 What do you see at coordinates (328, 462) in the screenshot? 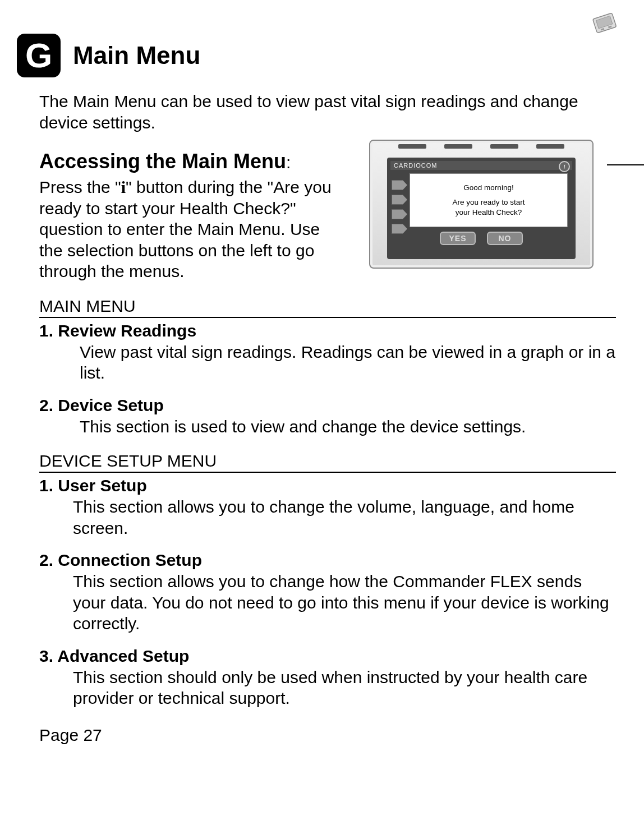
I see `device-setup-heading: DEVICE SETUP MENU` at bounding box center [328, 462].